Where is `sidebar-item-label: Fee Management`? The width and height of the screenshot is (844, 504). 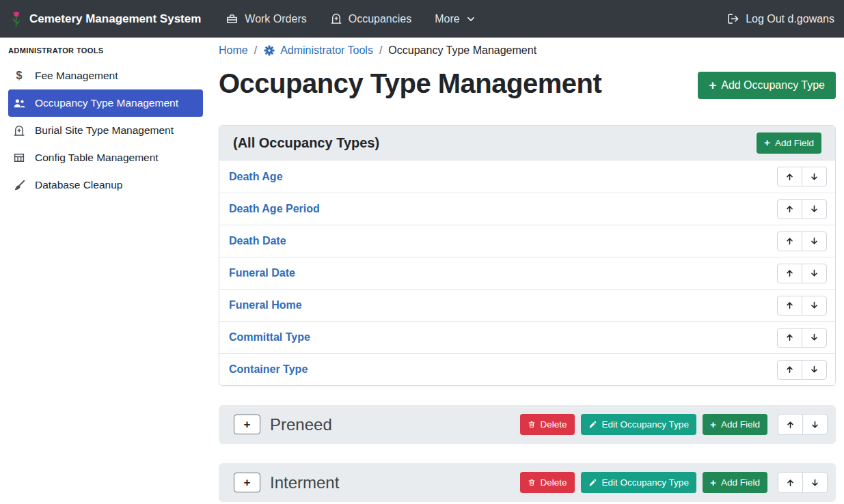
sidebar-item-label: Fee Management is located at coordinates (77, 76).